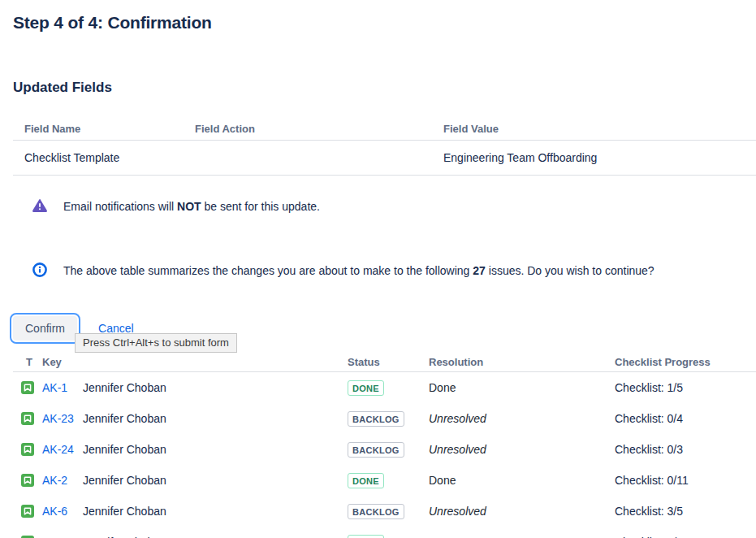  I want to click on issue-row: AK-28 Jennifer Choban DONE Done Checklis…, so click(378, 532).